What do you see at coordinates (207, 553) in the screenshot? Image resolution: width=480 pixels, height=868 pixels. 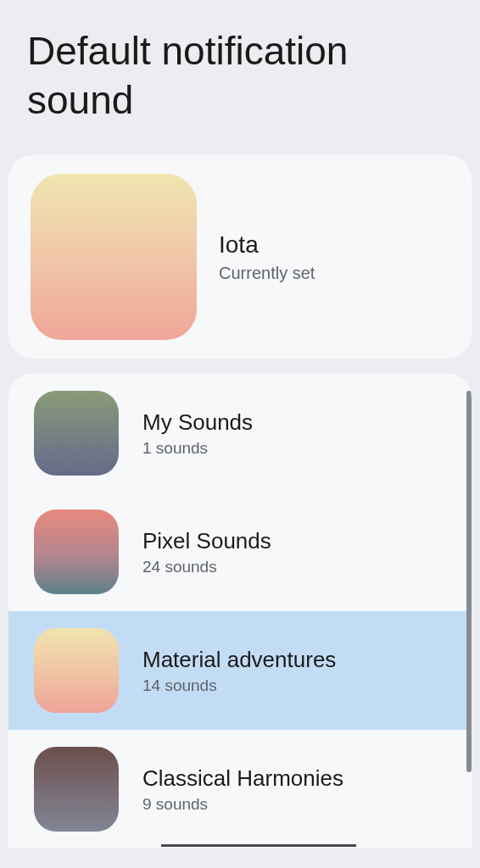 I see `category-info: Pixel Sounds 24 sounds` at bounding box center [207, 553].